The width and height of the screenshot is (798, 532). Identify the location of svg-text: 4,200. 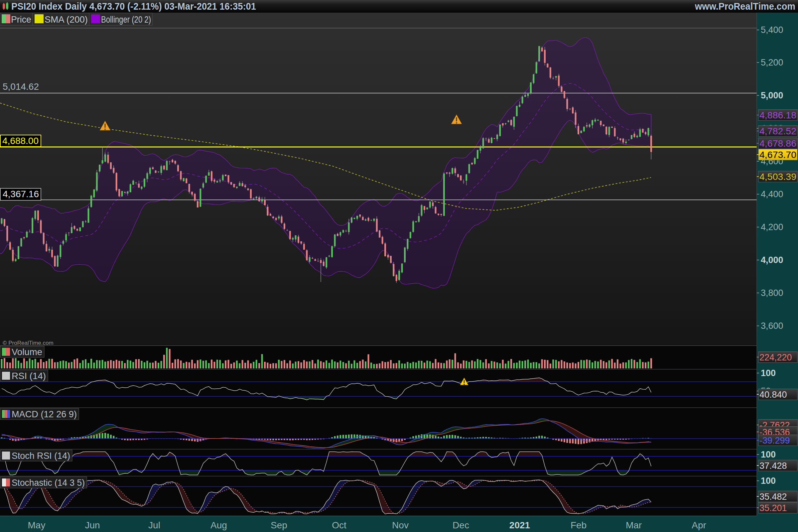
(772, 227).